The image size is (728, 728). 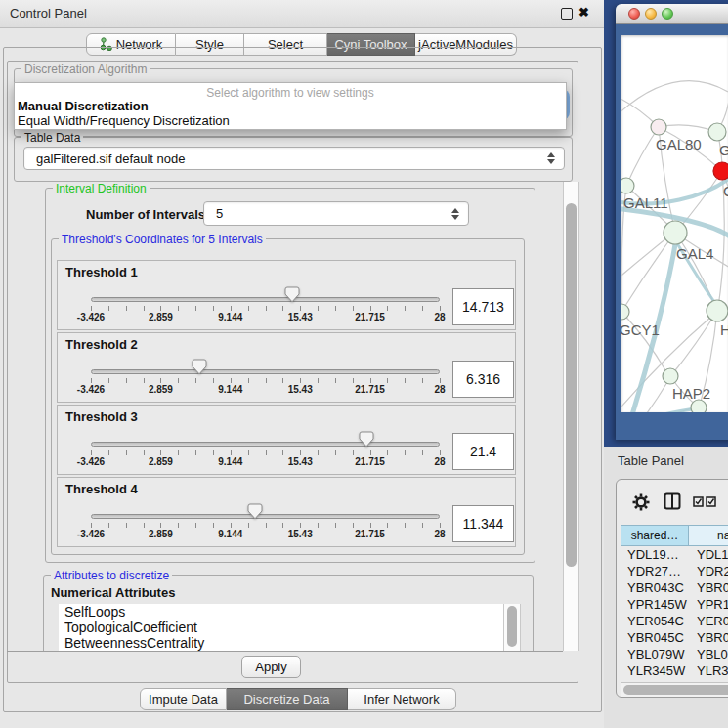 I want to click on table-row: YBR043CYBR0, so click(x=674, y=588).